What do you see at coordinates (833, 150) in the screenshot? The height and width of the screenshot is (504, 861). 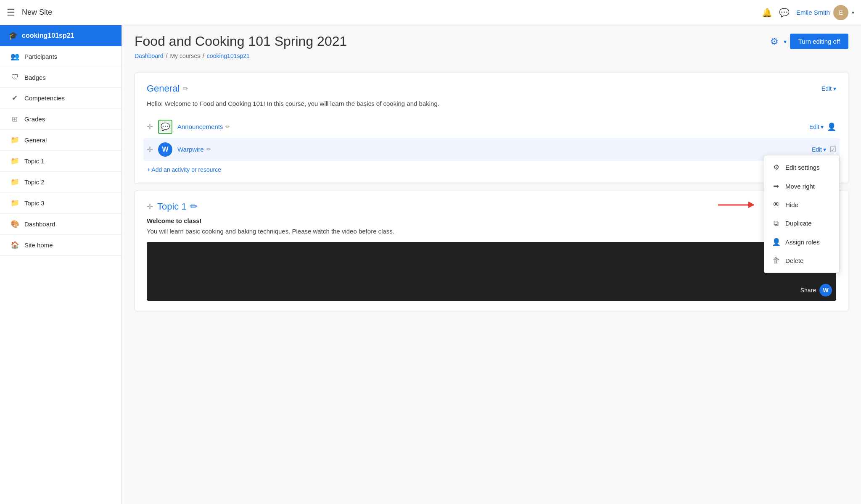 I see `warpwire-check-icon: ☑` at bounding box center [833, 150].